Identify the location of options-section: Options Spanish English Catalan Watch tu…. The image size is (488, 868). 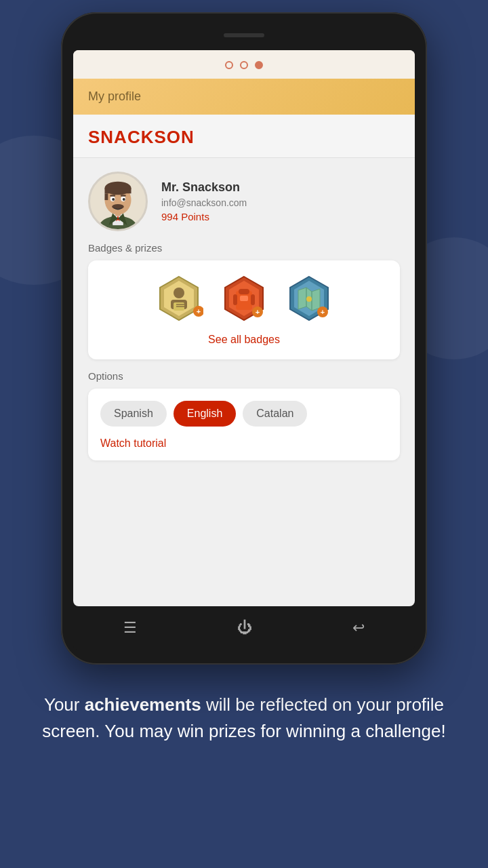
(244, 420).